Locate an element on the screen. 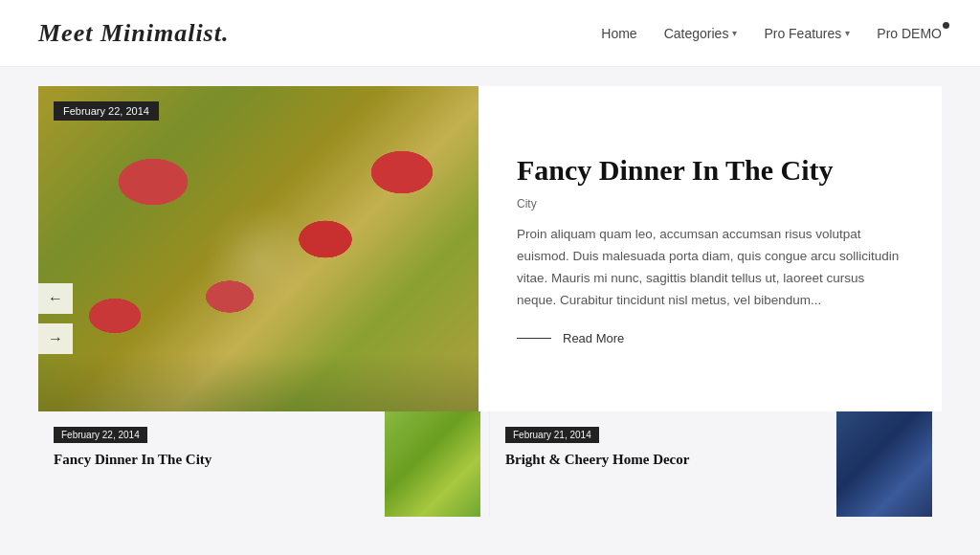 The height and width of the screenshot is (555, 980). article-category: City is located at coordinates (710, 204).